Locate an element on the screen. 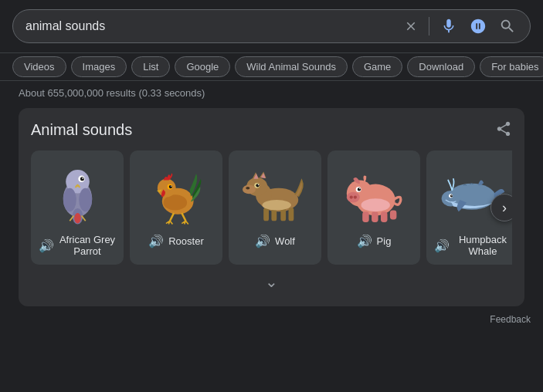 The image size is (543, 392). expand-button: ⌄ is located at coordinates (272, 282).